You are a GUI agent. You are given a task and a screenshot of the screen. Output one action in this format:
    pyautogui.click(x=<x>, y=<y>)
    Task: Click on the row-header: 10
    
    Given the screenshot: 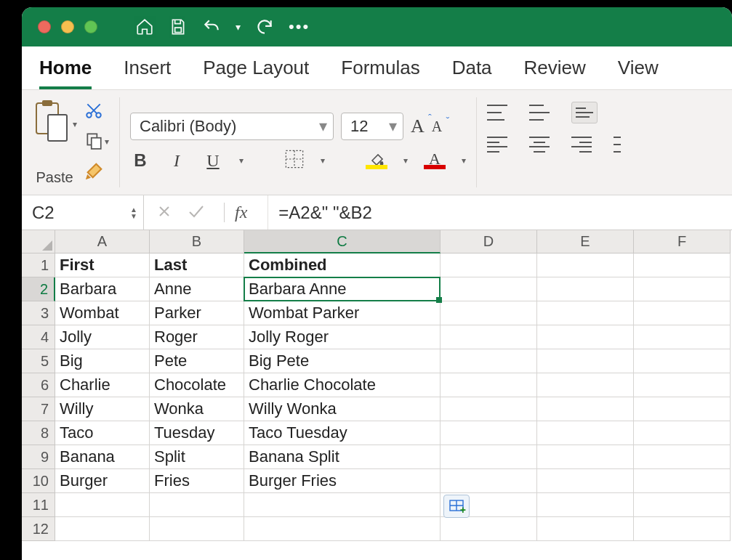 What is the action you would take?
    pyautogui.click(x=39, y=481)
    